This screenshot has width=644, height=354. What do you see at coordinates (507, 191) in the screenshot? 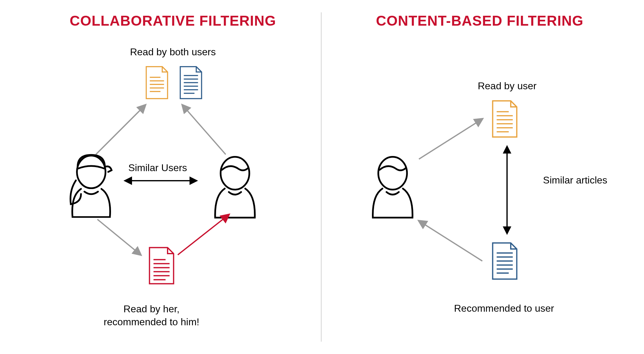
I see `bidirectional-vertical-arrow-icon` at bounding box center [507, 191].